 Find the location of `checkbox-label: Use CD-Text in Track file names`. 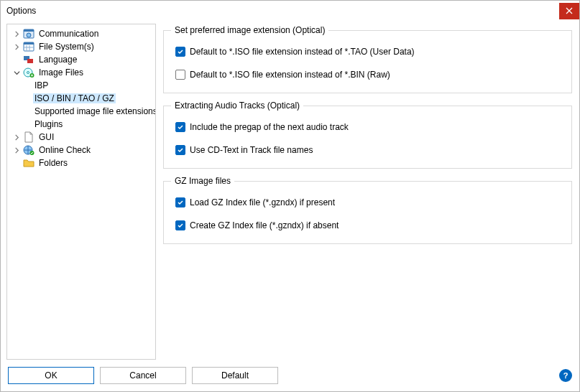

checkbox-label: Use CD-Text in Track file names is located at coordinates (252, 150).